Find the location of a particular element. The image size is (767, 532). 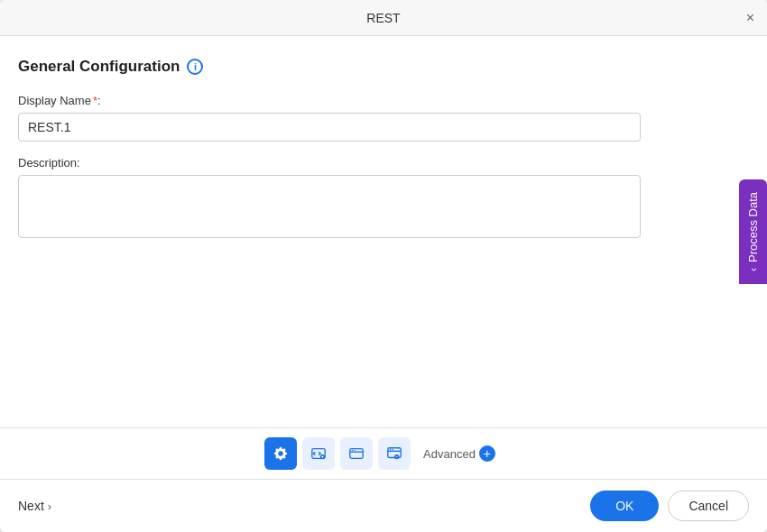

settings-browser-icon is located at coordinates (394, 454).